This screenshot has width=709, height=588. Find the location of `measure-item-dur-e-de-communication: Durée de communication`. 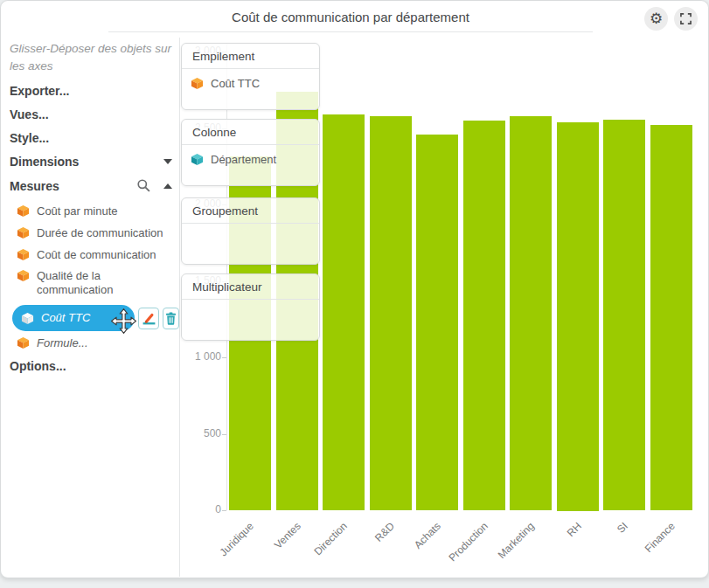

measure-item-dur-e-de-communication: Durée de communication is located at coordinates (95, 233).